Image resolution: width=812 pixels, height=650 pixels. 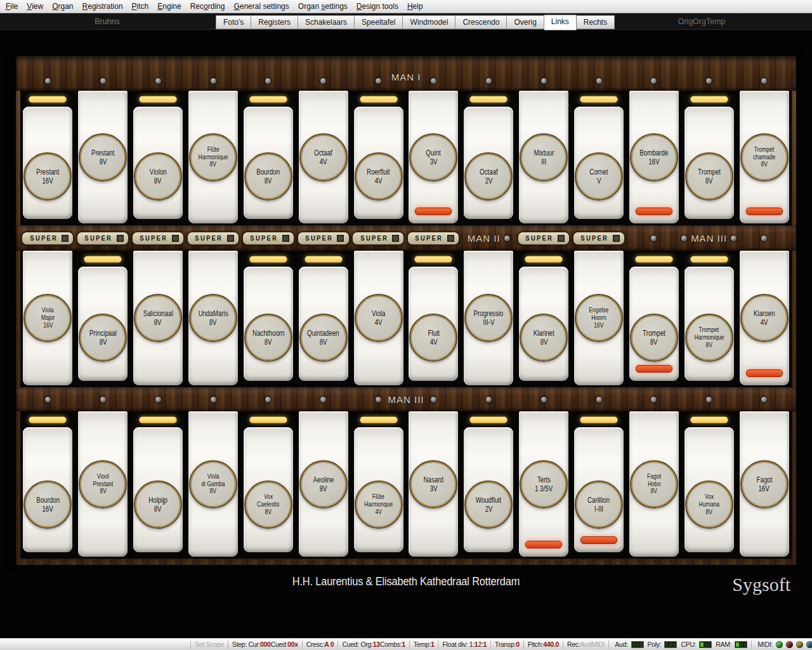 I want to click on stop-label: Octaaf4V, so click(x=324, y=157).